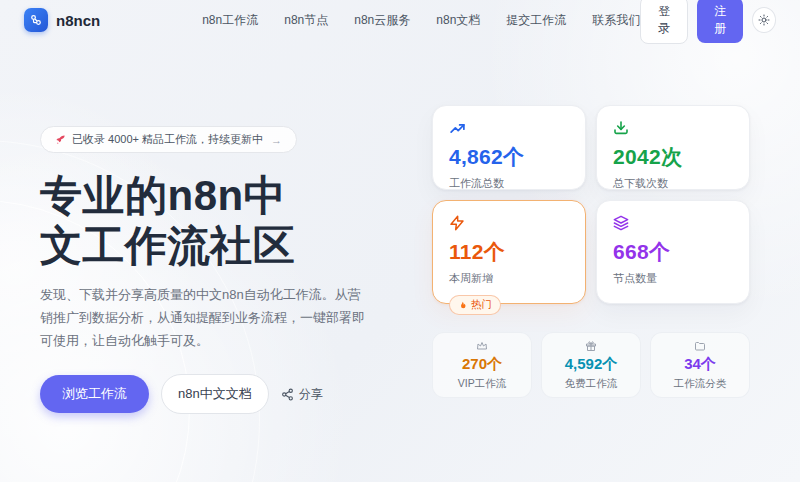 This screenshot has width=800, height=482. Describe the element at coordinates (673, 252) in the screenshot. I see `stat-value: 668个` at that location.